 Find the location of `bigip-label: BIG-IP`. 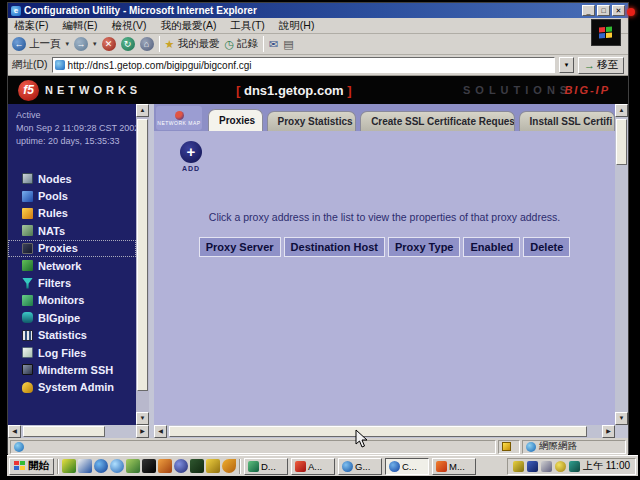

bigip-label: BIG-IP is located at coordinates (587, 90).